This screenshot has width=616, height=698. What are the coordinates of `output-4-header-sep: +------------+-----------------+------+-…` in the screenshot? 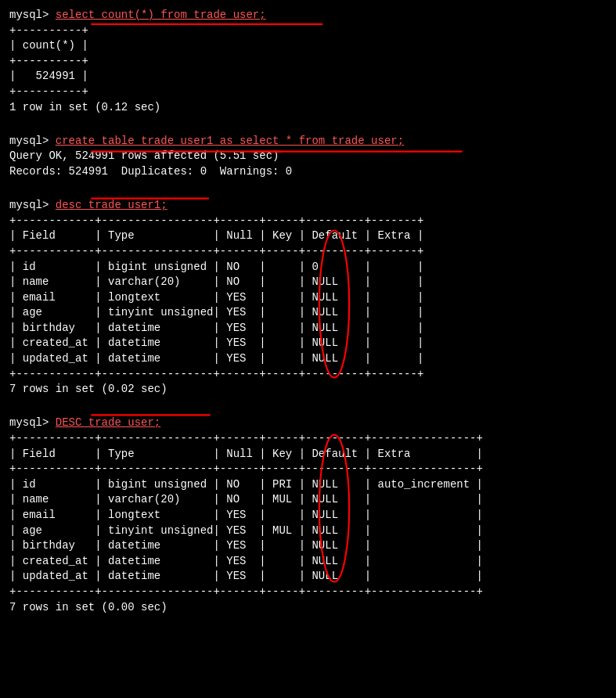 It's located at (308, 470).